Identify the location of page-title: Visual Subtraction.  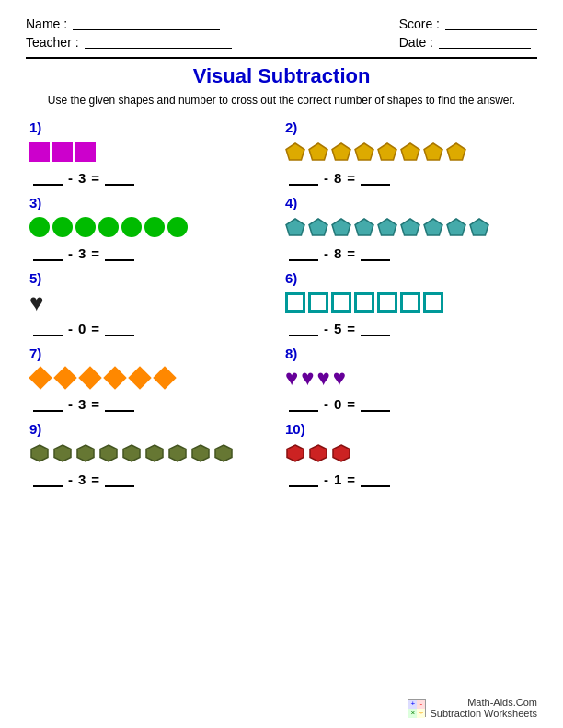
(282, 76).